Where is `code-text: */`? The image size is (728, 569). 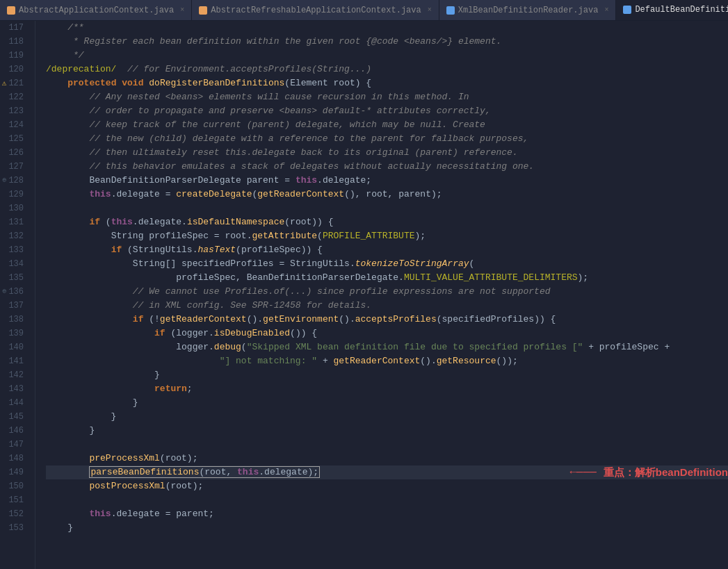
code-text: */ is located at coordinates (387, 56).